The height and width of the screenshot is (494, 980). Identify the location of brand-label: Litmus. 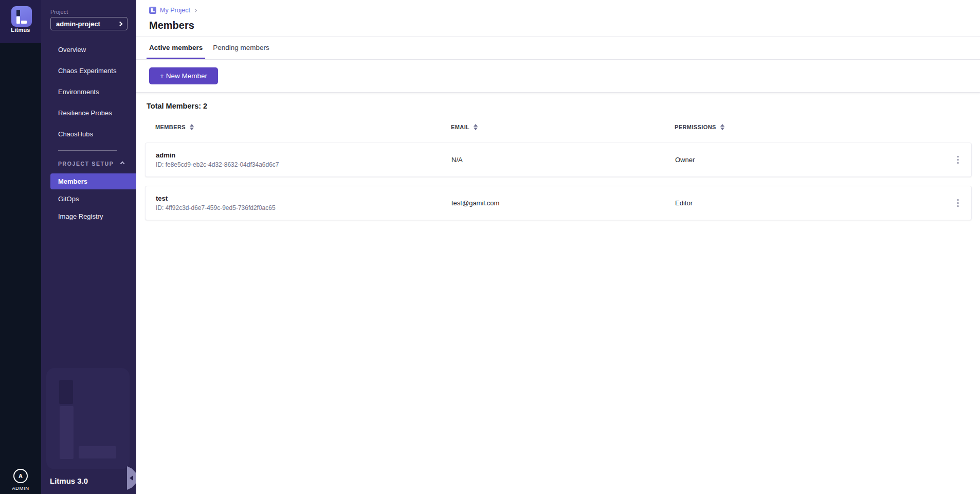
(21, 30).